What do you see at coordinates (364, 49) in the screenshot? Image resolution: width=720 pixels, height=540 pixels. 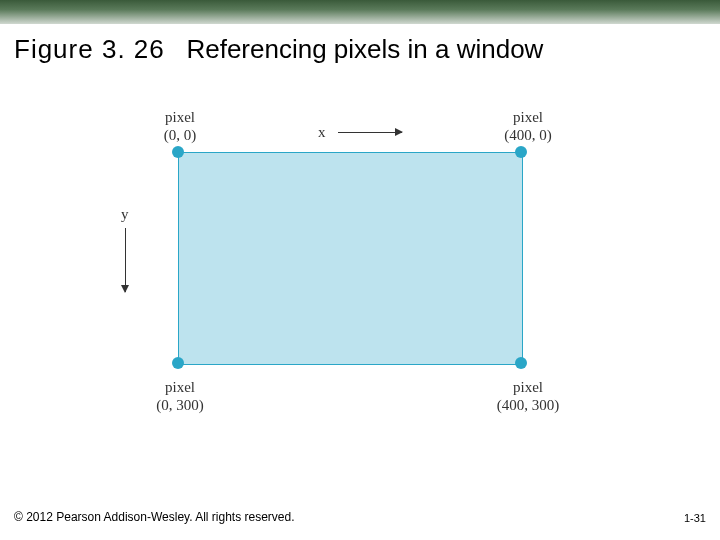 I see `figure-caption: Referencing pixels in a window` at bounding box center [364, 49].